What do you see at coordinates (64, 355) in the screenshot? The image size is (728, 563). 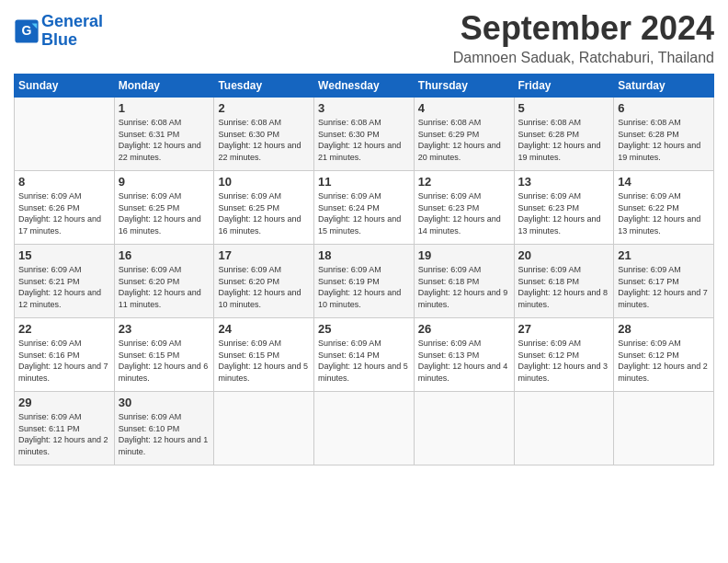 I see `table-row: 22Sunrise: 6:09 AMSunset: 6:16 PMDayligh…` at bounding box center [64, 355].